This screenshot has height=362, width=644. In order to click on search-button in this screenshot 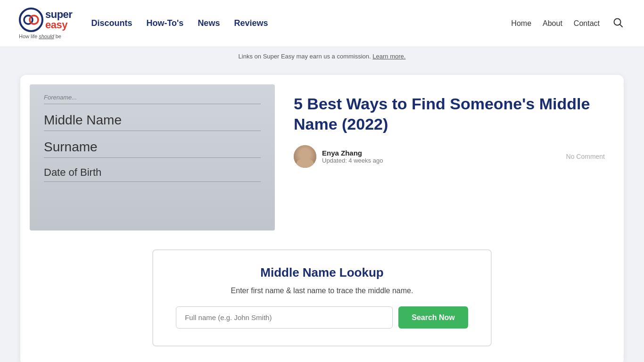, I will do `click(618, 24)`.